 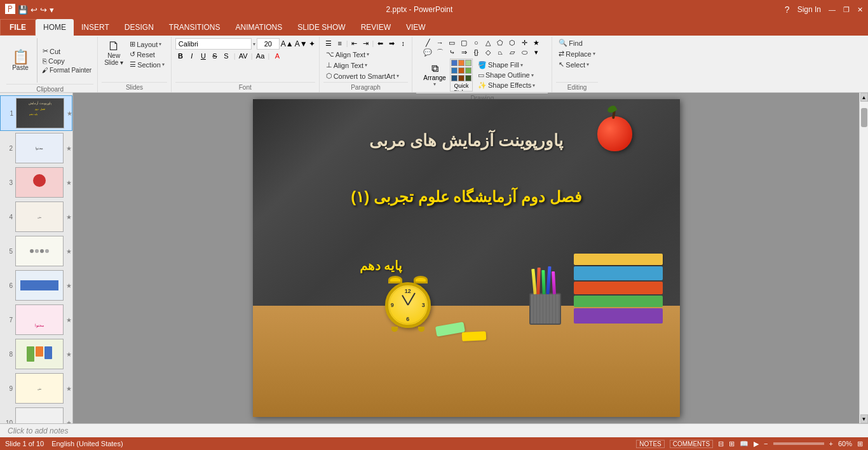 What do you see at coordinates (192, 56) in the screenshot?
I see `italic-button: I` at bounding box center [192, 56].